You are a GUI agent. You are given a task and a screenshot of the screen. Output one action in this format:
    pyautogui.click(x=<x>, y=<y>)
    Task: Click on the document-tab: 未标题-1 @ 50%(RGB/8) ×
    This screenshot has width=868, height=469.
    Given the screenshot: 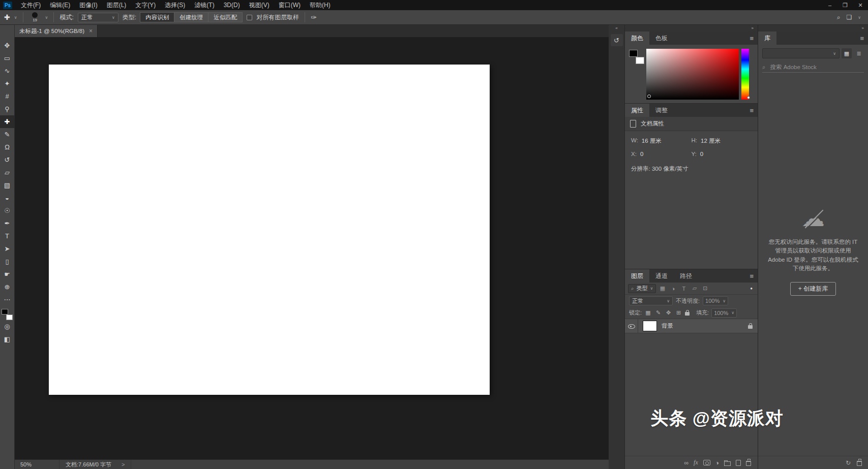 What is the action you would take?
    pyautogui.click(x=56, y=31)
    